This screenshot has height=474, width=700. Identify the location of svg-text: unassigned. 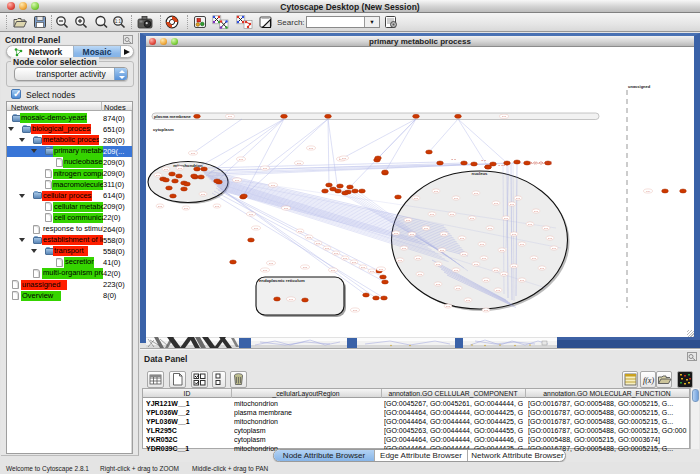
(640, 86).